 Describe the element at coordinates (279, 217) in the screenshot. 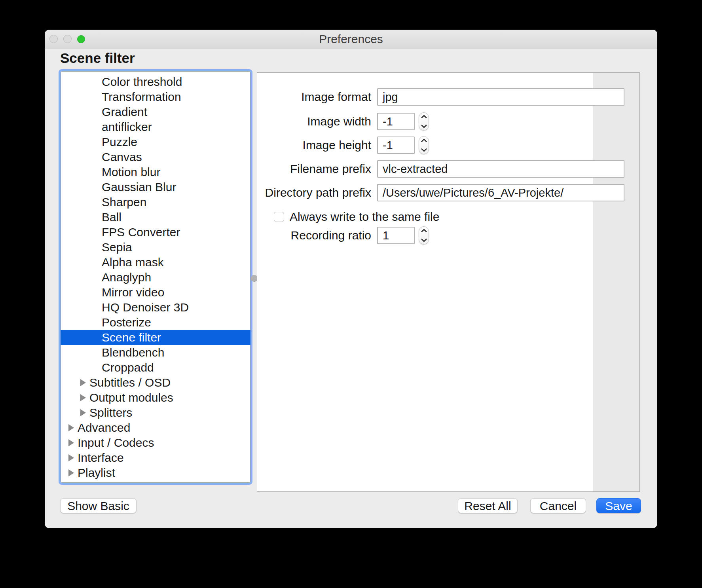

I see `always-write-to-the-same-file-checkbox` at that location.